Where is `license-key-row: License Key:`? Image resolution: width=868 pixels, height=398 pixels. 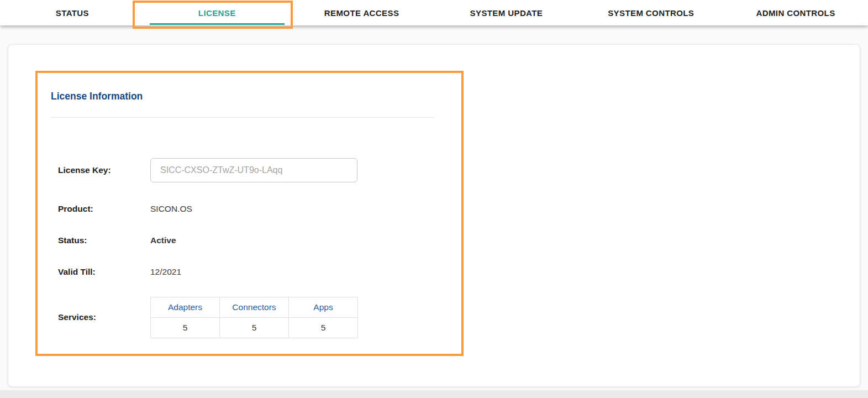
license-key-row: License Key: is located at coordinates (208, 170).